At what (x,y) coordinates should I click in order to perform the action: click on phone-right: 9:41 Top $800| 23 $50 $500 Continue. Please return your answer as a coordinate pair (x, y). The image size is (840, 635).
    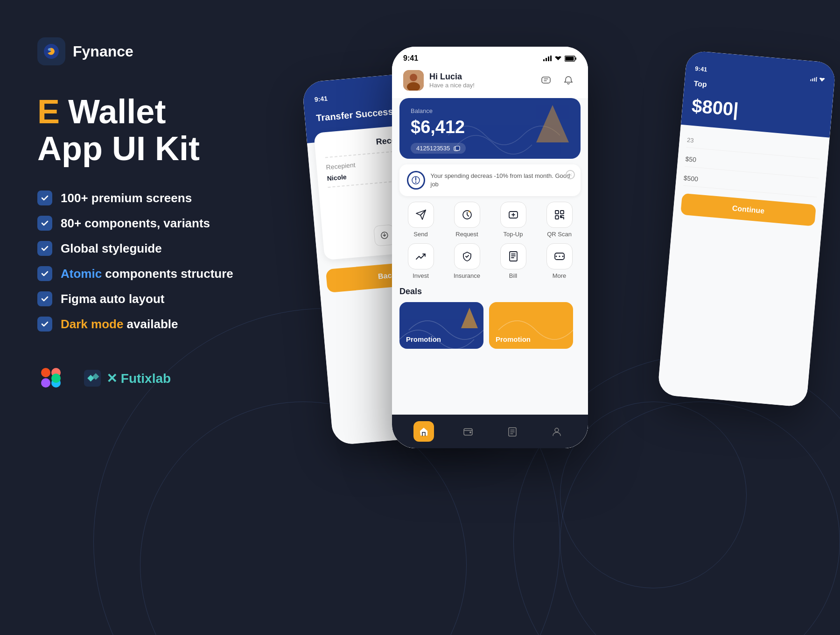
    Looking at the image, I should click on (747, 229).